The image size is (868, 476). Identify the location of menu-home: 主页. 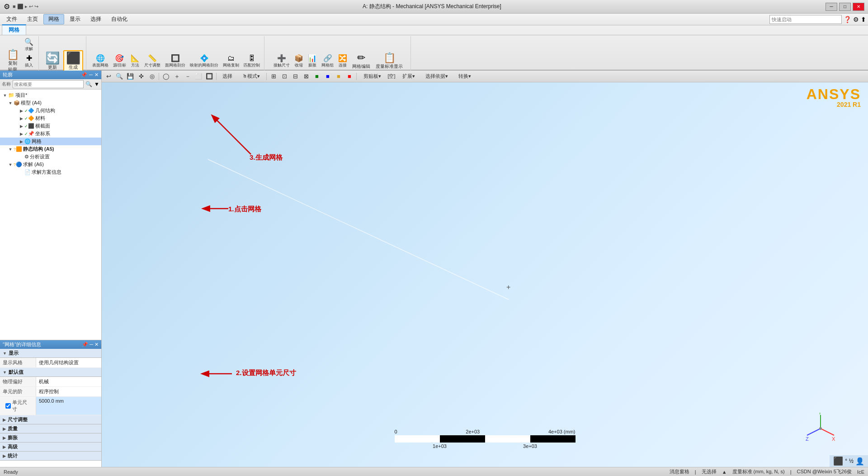
(33, 19).